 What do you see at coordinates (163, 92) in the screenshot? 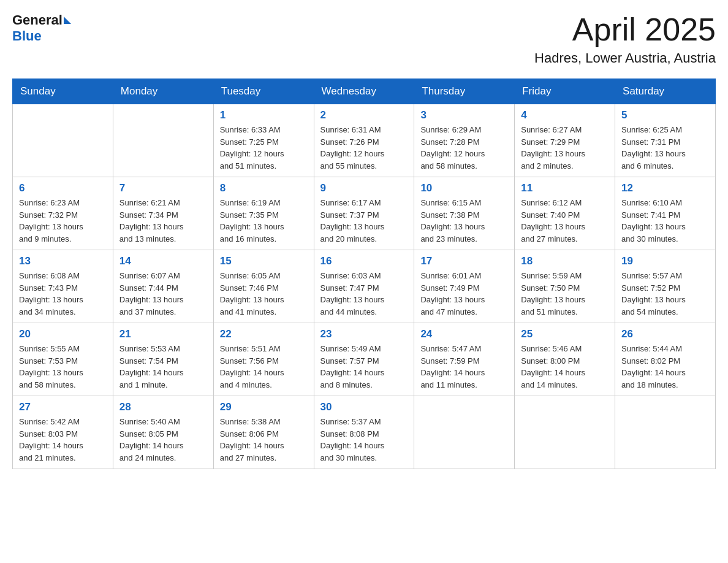
I see `weekday-header-monday: Monday` at bounding box center [163, 92].